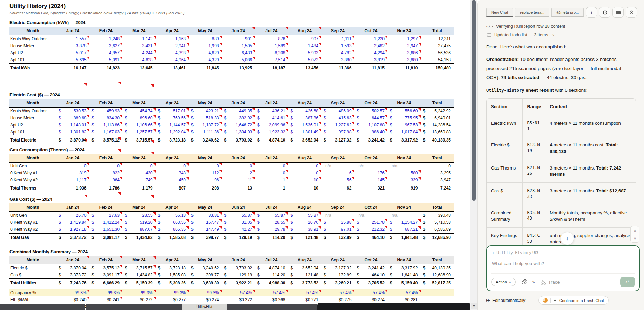 Image resolution: width=644 pixels, height=310 pixels. Describe the element at coordinates (404, 260) in the screenshot. I see `column-header: Nov 24` at that location.